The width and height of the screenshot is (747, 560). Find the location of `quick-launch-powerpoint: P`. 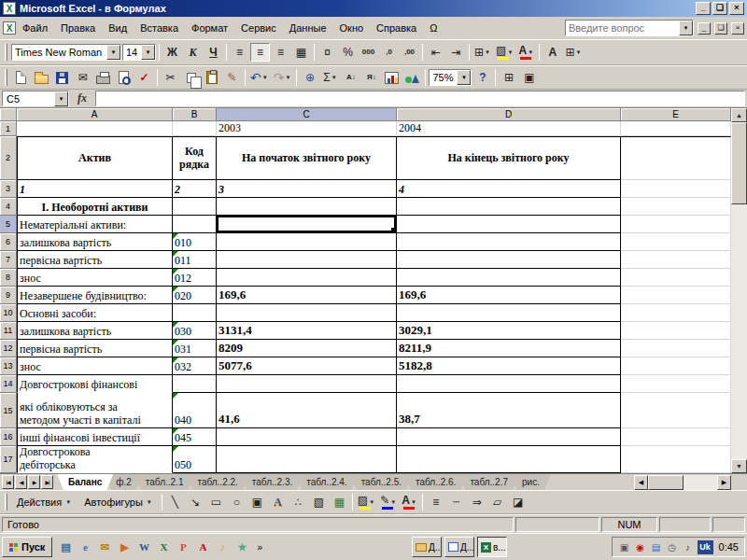

quick-launch-powerpoint: P is located at coordinates (183, 547).